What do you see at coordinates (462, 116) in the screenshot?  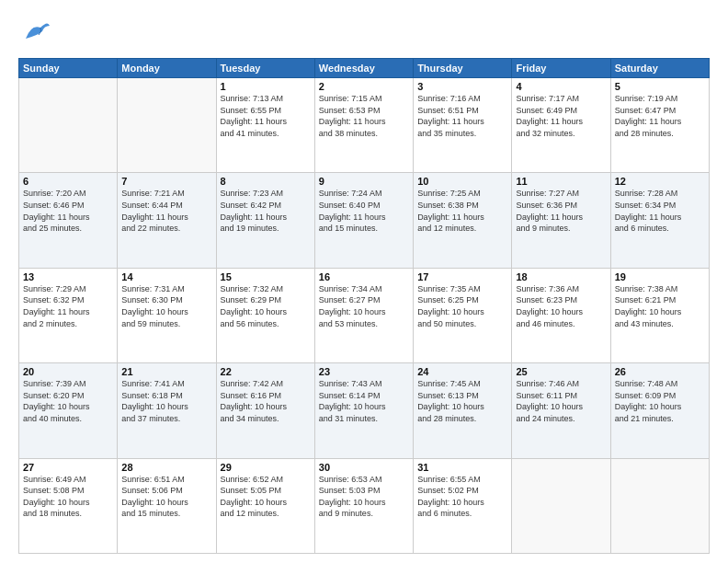 I see `day-info: Sunrise: 7:16 AM Sunset: 6:51 PM Dayligh…` at bounding box center [462, 116].